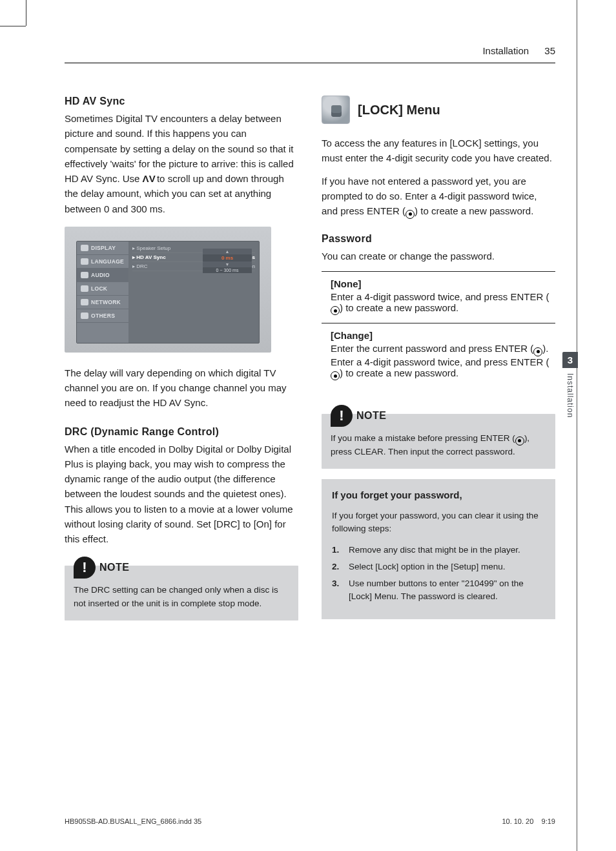 The height and width of the screenshot is (851, 616). Describe the element at coordinates (103, 275) in the screenshot. I see `menu-audio: AUDIO` at that location.